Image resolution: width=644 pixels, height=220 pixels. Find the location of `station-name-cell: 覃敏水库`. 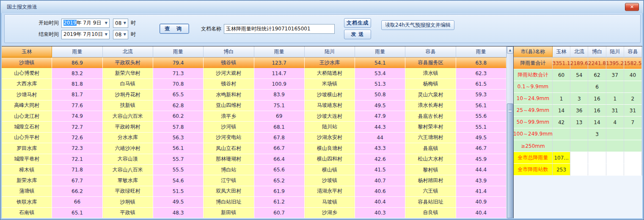

station-name-cell: 覃敏水库 is located at coordinates (128, 181).